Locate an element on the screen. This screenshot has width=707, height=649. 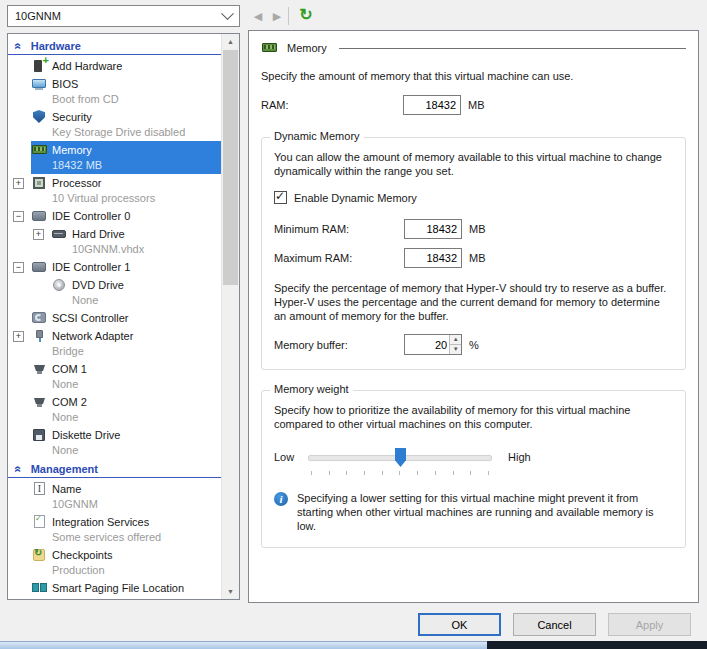
minimum-ram-label: Minimum RAM: is located at coordinates (339, 229).